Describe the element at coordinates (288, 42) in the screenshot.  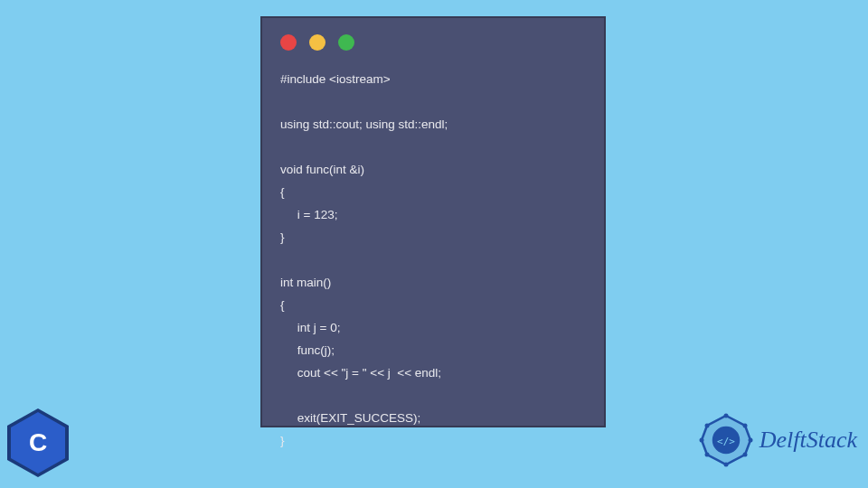
I see `close-icon` at that location.